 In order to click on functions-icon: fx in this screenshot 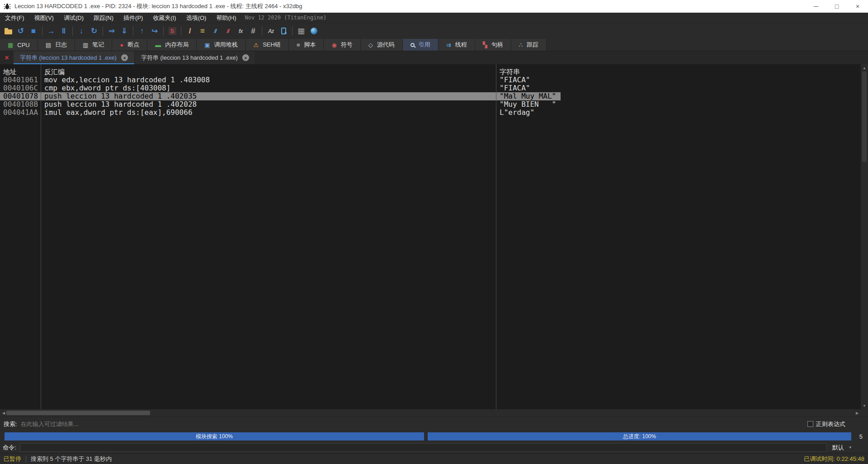, I will do `click(241, 31)`.